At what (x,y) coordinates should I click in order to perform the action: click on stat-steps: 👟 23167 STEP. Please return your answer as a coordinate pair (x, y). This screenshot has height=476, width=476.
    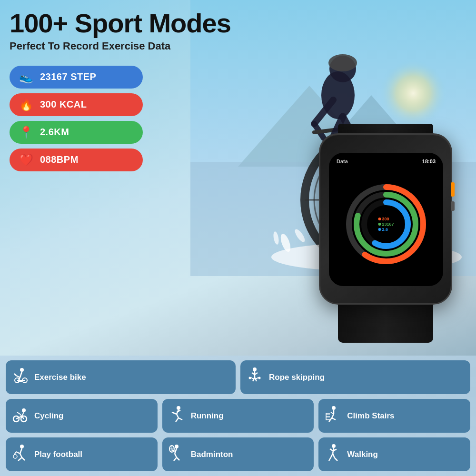
    Looking at the image, I should click on (76, 77).